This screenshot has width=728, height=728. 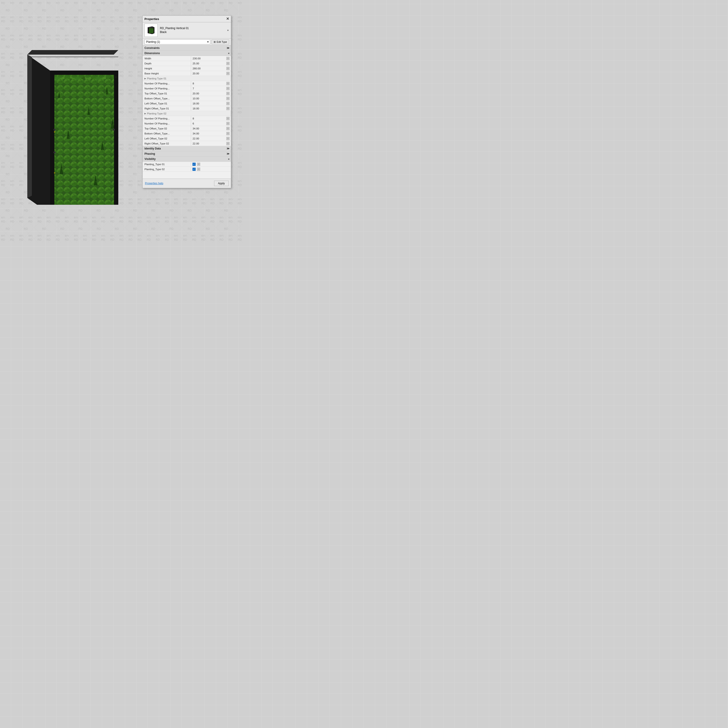 What do you see at coordinates (228, 93) in the screenshot?
I see `prop-top-offset-t01-edit-btn: □` at bounding box center [228, 93].